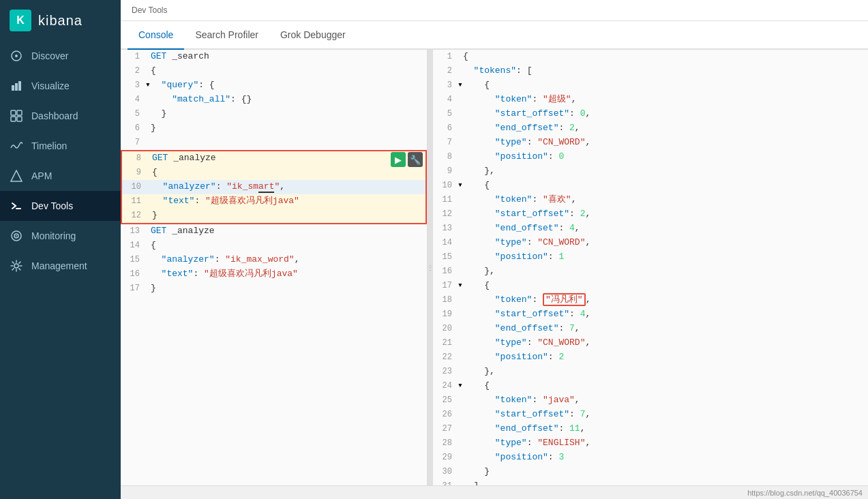  I want to click on tab-console: Console, so click(155, 35).